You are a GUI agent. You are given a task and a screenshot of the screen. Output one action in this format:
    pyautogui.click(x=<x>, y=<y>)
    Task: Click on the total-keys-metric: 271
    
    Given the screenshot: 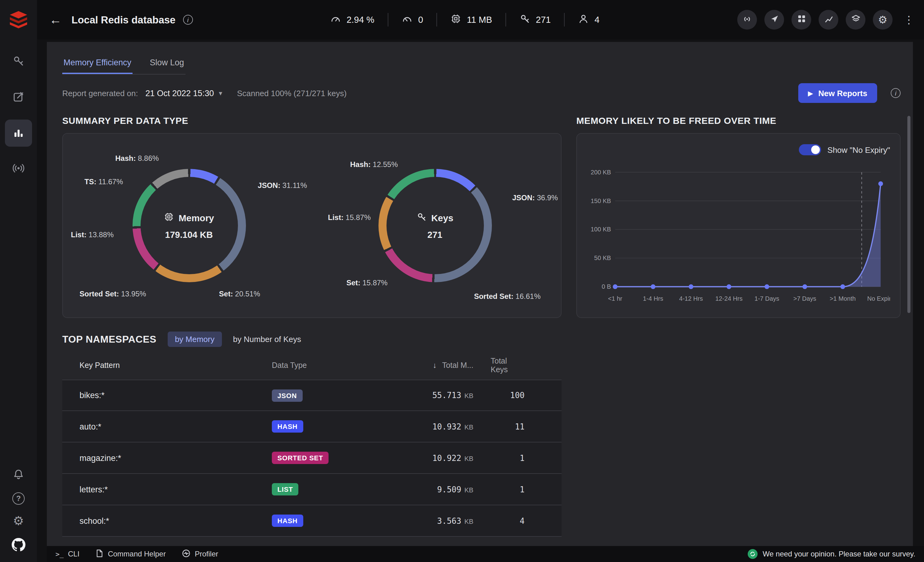 What is the action you would take?
    pyautogui.click(x=536, y=19)
    